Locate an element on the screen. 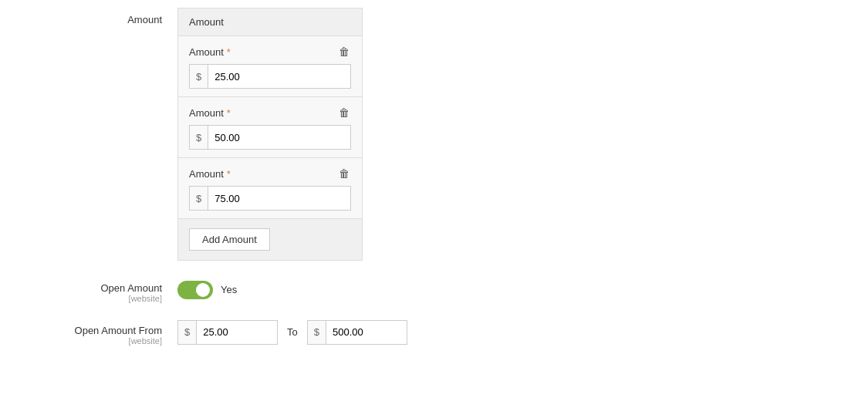  open-amount-from-label-text: Open Amount From is located at coordinates (119, 330).